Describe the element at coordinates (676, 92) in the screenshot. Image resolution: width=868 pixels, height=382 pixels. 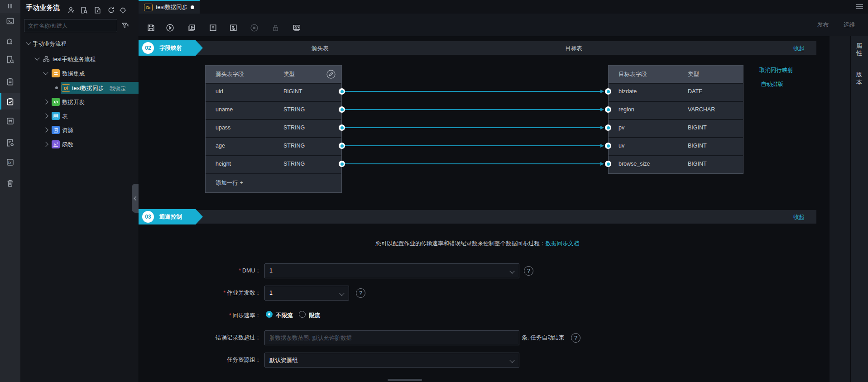
I see `target-row-bizdate: bizdate DATE` at that location.